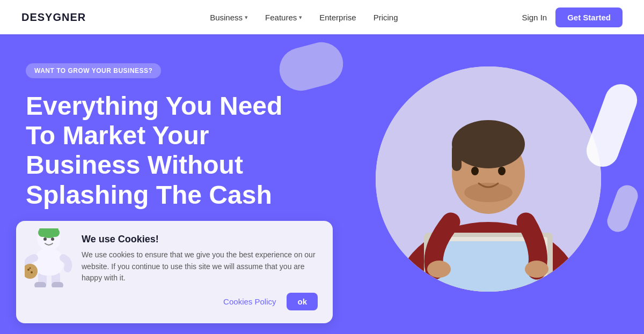 This screenshot has height=334, width=644. Describe the element at coordinates (226, 17) in the screenshot. I see `nav-business-label: Business` at that location.